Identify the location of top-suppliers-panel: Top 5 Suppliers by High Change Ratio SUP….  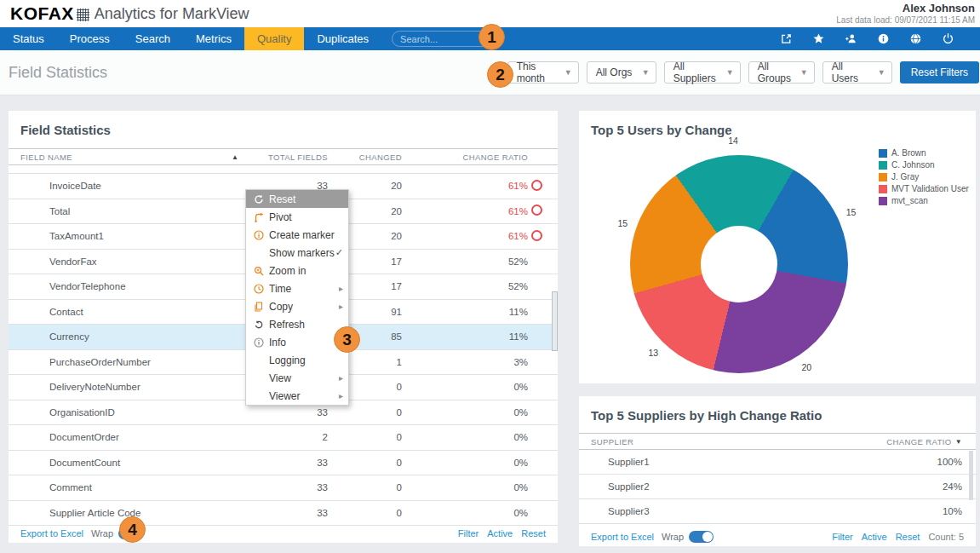
(777, 471).